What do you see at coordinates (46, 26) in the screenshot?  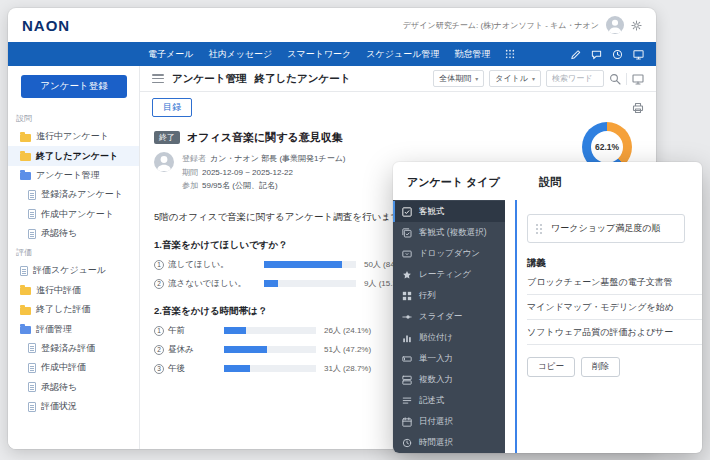 I see `naon-logo: NAON` at bounding box center [46, 26].